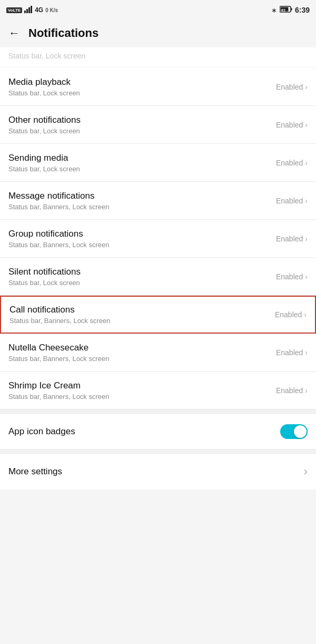 The image size is (316, 644). Describe the element at coordinates (292, 239) in the screenshot. I see `group-notifications-status: Enabled ›` at that location.